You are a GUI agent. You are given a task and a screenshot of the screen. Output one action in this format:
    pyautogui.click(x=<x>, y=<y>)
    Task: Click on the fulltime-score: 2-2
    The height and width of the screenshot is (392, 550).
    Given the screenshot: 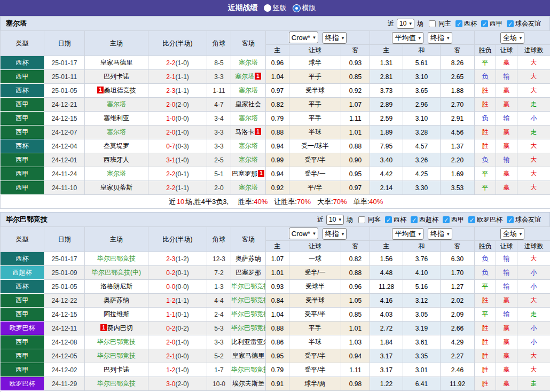 What is the action you would take?
    pyautogui.click(x=171, y=188)
    